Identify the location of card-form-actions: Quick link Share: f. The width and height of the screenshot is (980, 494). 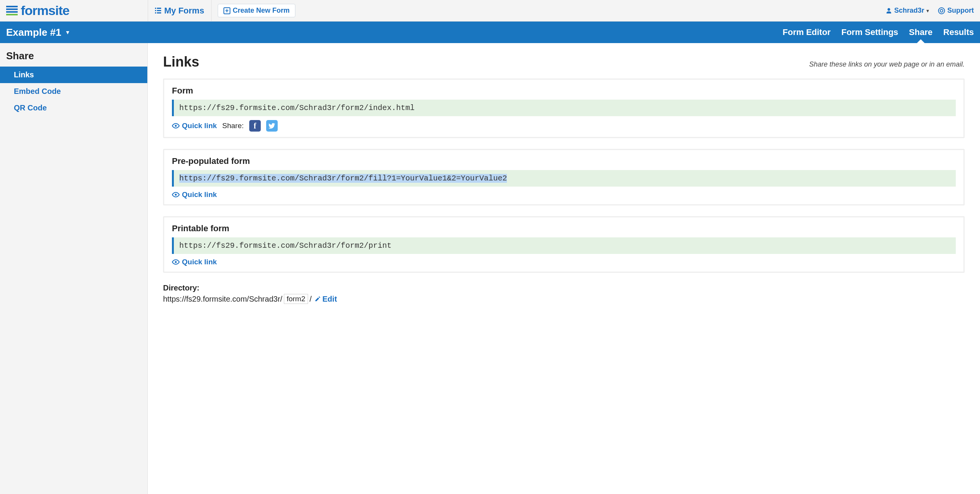
(564, 126).